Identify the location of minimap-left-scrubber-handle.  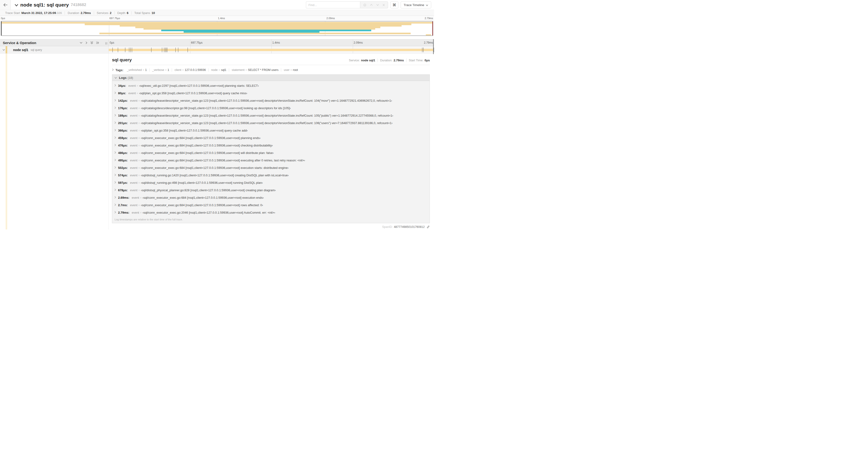
(1, 28).